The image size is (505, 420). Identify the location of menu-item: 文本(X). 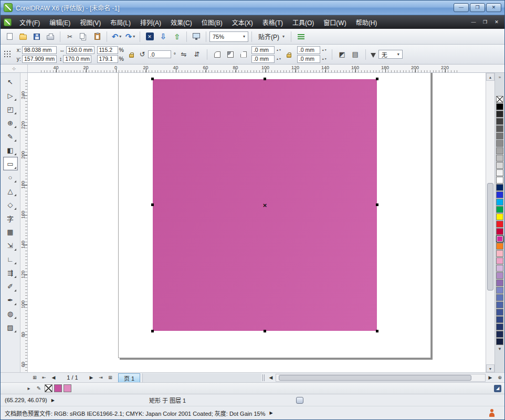
(243, 22).